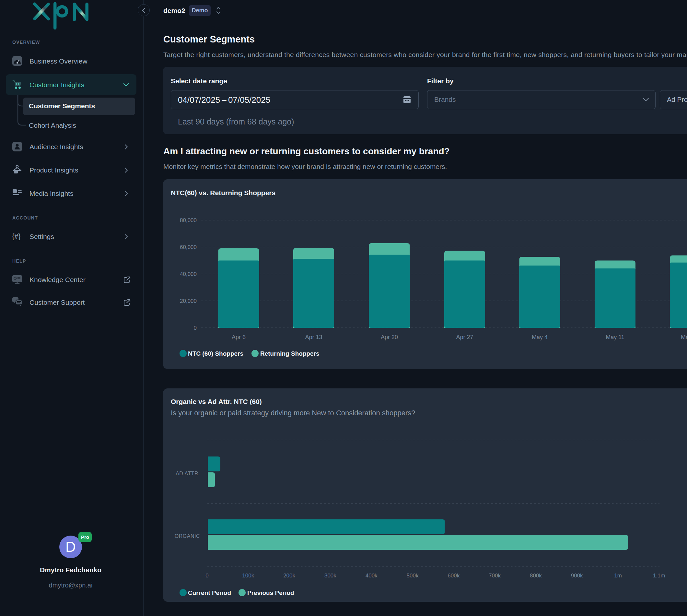 This screenshot has width=687, height=616. I want to click on svg-text: Apr 13, so click(313, 337).